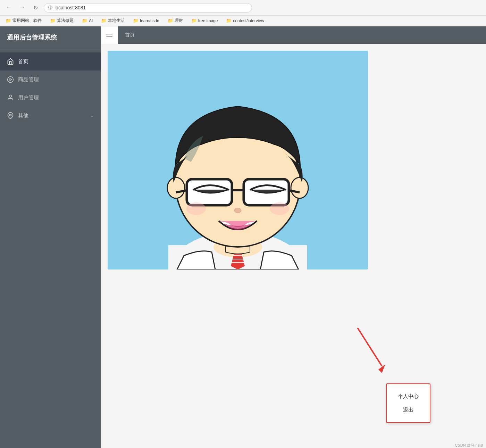  I want to click on menu-item-label: 商品管理, so click(28, 80).